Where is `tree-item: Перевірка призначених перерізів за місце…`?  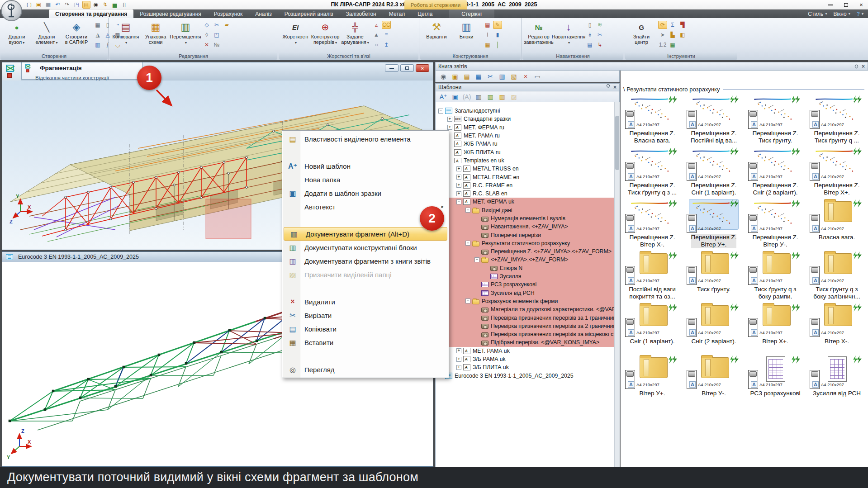 tree-item: Перевірка призначених перерізів за місце… is located at coordinates (525, 334).